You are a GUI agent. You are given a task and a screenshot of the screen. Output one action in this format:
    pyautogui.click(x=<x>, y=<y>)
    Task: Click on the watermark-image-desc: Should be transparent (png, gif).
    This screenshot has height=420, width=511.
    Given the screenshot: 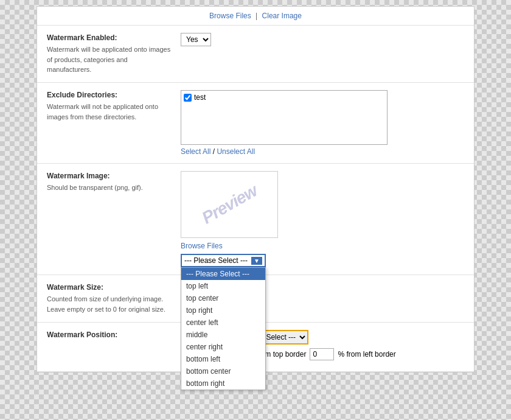 What is the action you would take?
    pyautogui.click(x=95, y=187)
    